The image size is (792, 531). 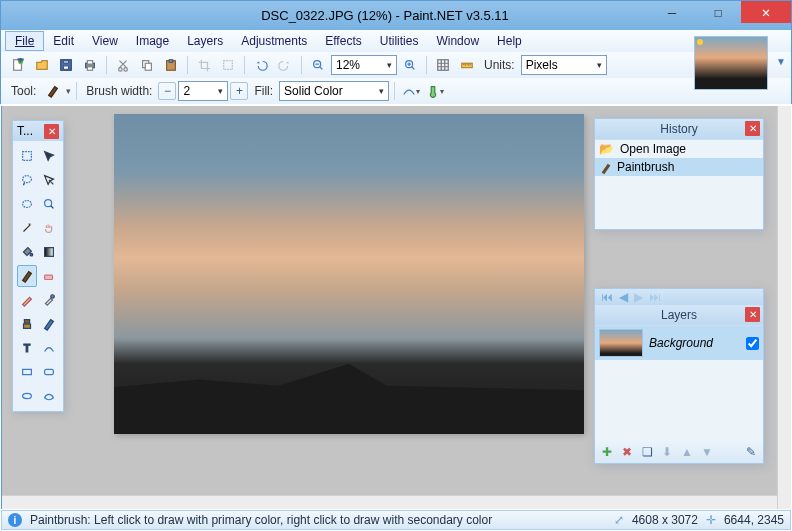 I want to click on move-selected-pixels-tool, so click(x=49, y=180).